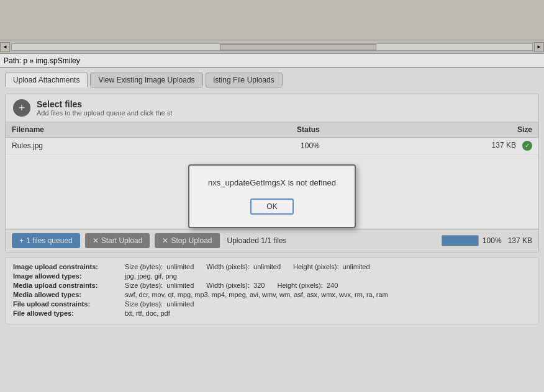 The height and width of the screenshot is (392, 544). What do you see at coordinates (272, 182) in the screenshot?
I see `dialog-message: nxs_updateGetImgsX is not defined` at bounding box center [272, 182].